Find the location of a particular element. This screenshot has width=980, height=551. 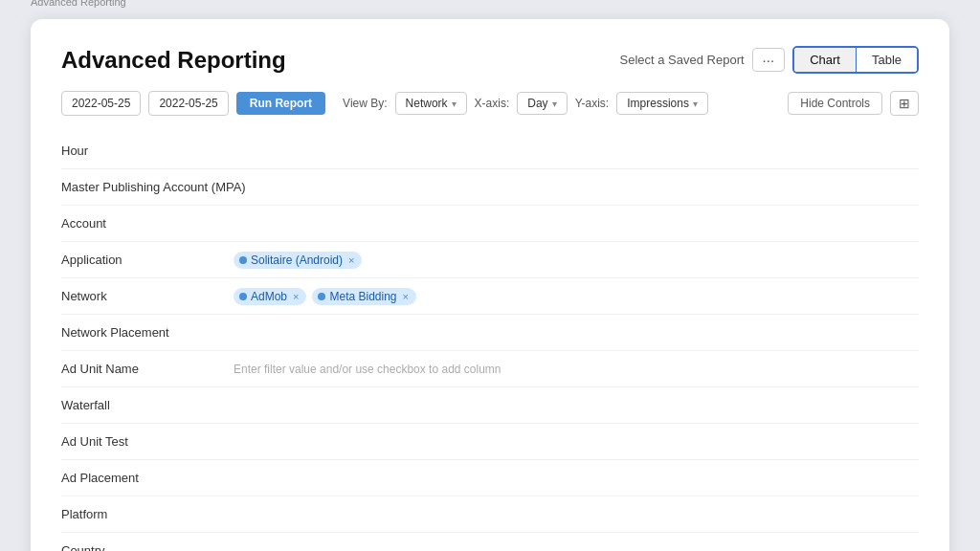

filter-row: Platform is located at coordinates (490, 515).